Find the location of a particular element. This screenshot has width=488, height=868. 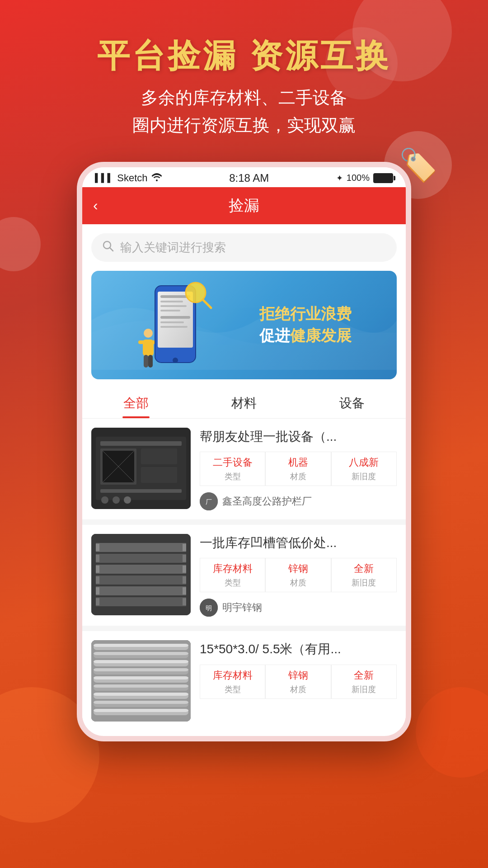

banner-illustration is located at coordinates (175, 325).